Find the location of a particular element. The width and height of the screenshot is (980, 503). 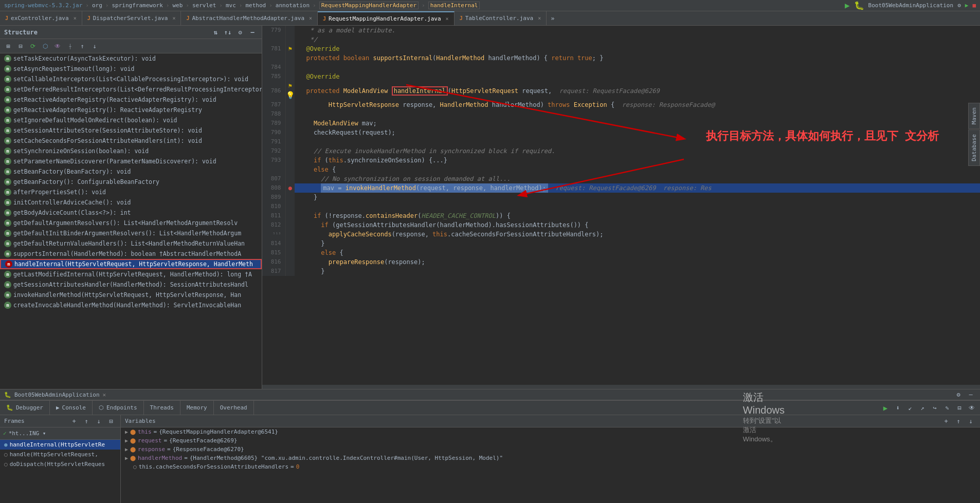

add-frame-icon: + is located at coordinates (74, 421).